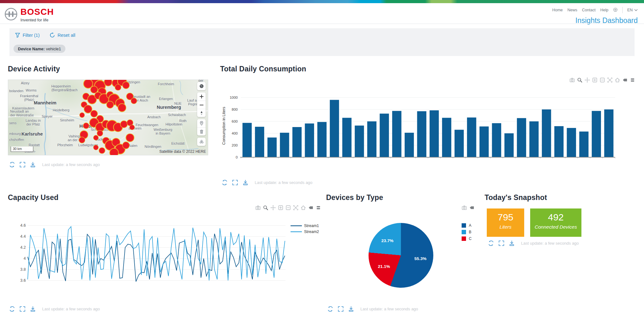 This screenshot has height=322, width=644. Describe the element at coordinates (52, 35) in the screenshot. I see `reset-icon` at that location.